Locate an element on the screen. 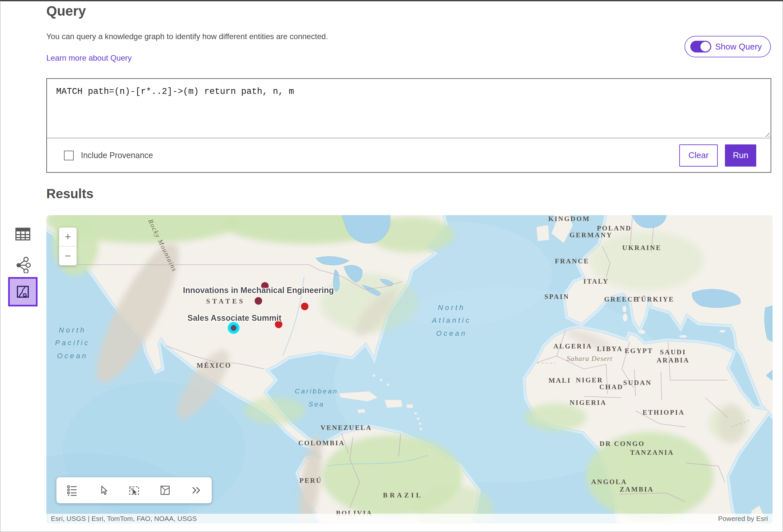 The image size is (783, 532). map-label-colombia: COLOMBIA is located at coordinates (321, 443).